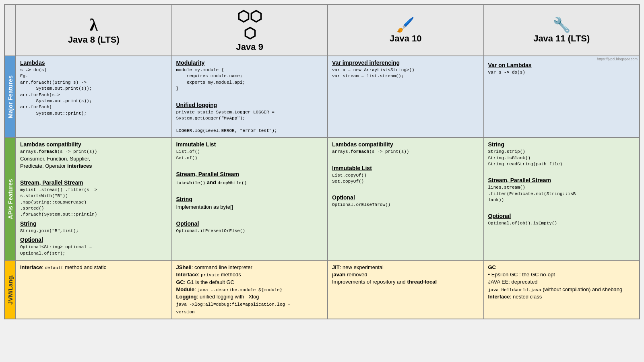 This screenshot has width=644, height=362. I want to click on credit-text: https://jvgci.blogspot.com, so click(617, 59).